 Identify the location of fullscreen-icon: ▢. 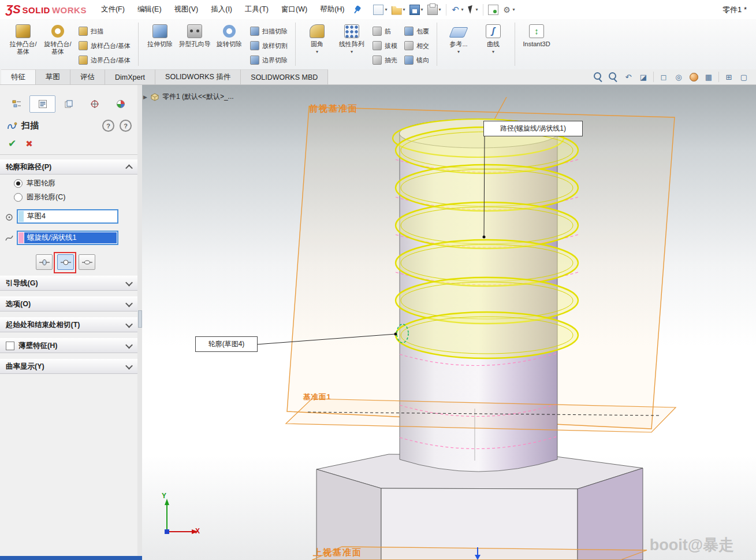
(744, 77).